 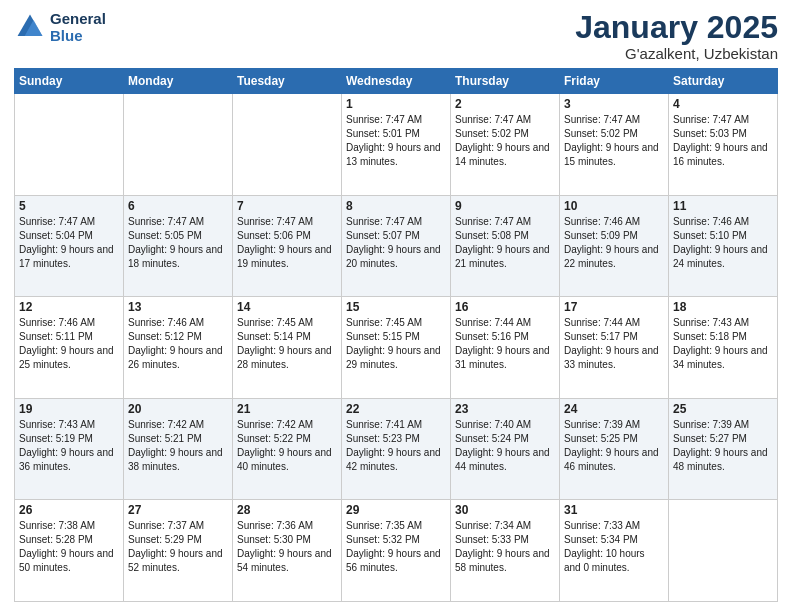 What do you see at coordinates (69, 206) in the screenshot?
I see `day-number: 5` at bounding box center [69, 206].